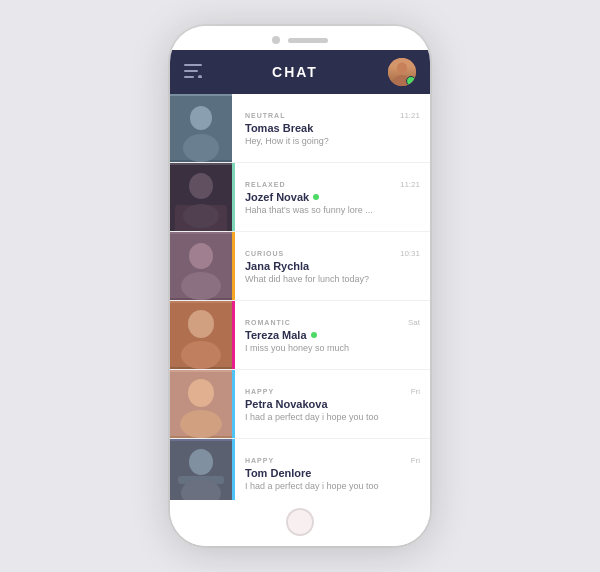 The image size is (600, 572). I want to click on chat-mood: NEUTRAL, so click(265, 116).